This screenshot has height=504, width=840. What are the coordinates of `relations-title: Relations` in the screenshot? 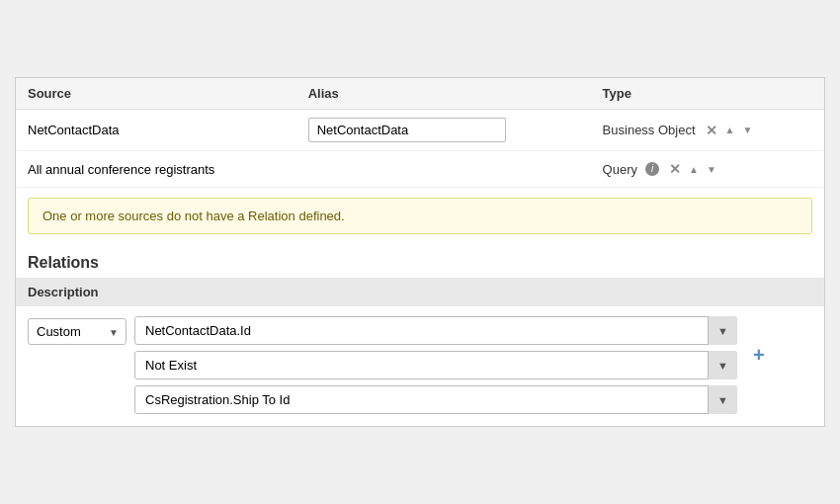 It's located at (420, 261).